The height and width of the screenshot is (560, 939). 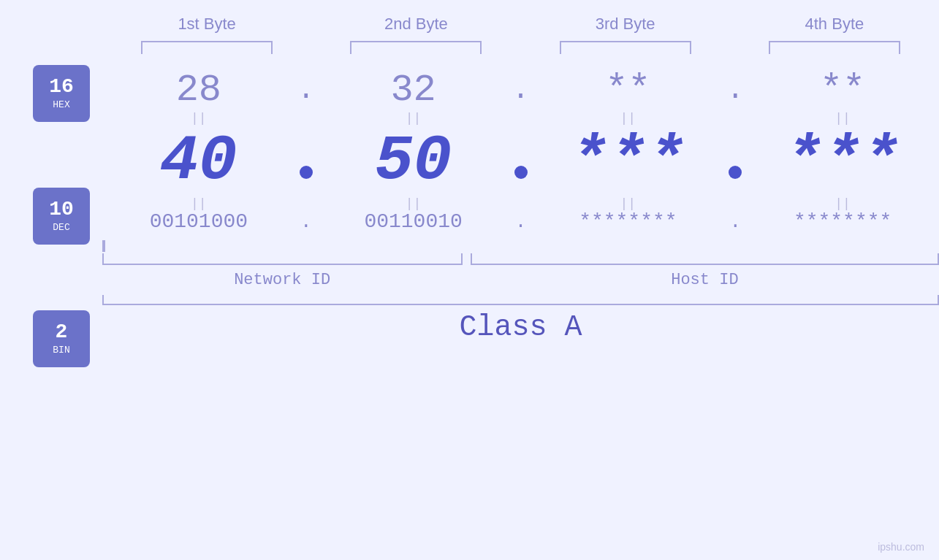 What do you see at coordinates (61, 216) in the screenshot?
I see `dec-base-button: 10 DEC` at bounding box center [61, 216].